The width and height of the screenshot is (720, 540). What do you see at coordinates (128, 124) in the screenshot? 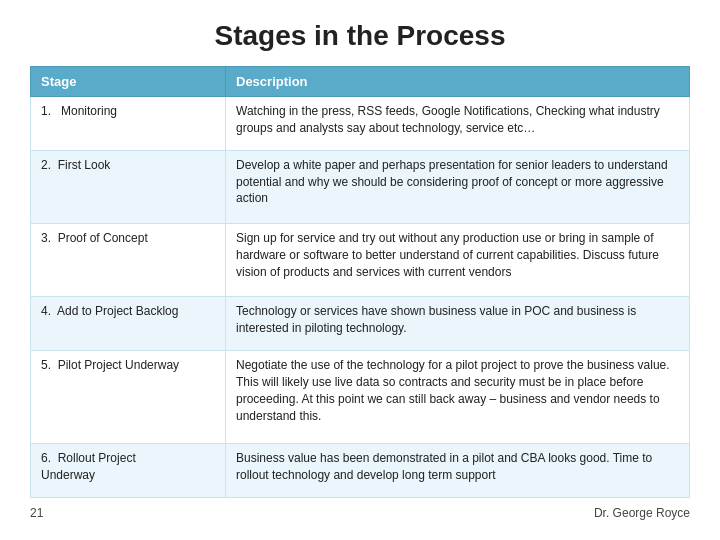
I see `stage-cell: 1. Monitoring` at bounding box center [128, 124].